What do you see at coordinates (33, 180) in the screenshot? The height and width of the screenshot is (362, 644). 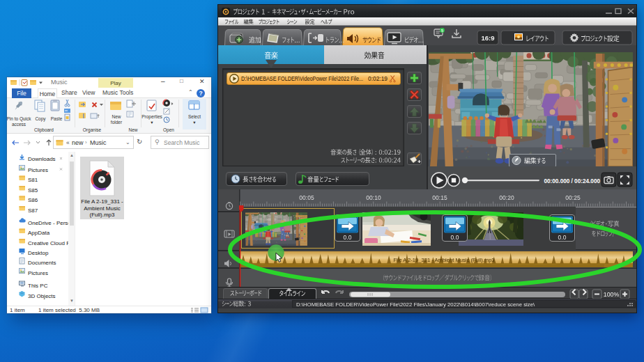 I see `svg-text: S81` at bounding box center [33, 180].